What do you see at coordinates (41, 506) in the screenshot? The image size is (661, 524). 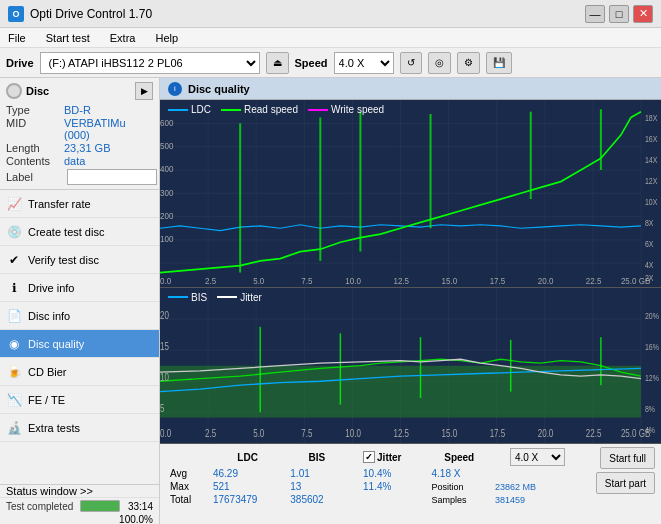 I see `status-message: Test completed` at bounding box center [41, 506].